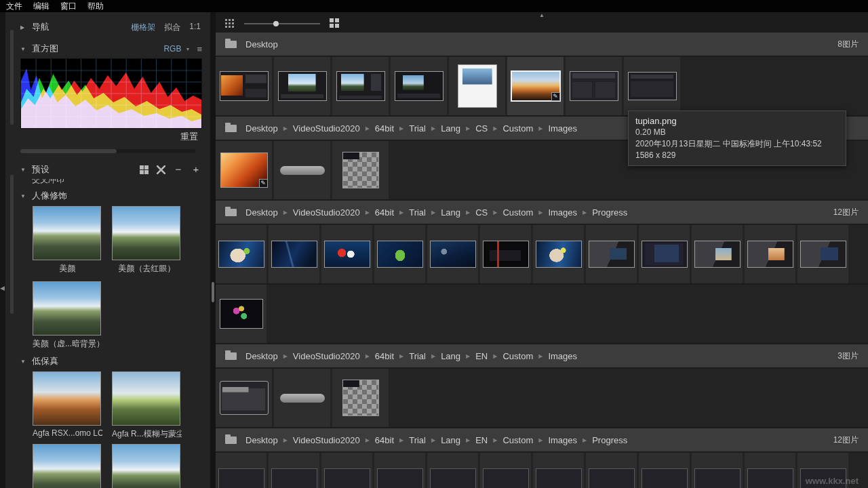  I want to click on thumbnail-size-slider, so click(282, 24).